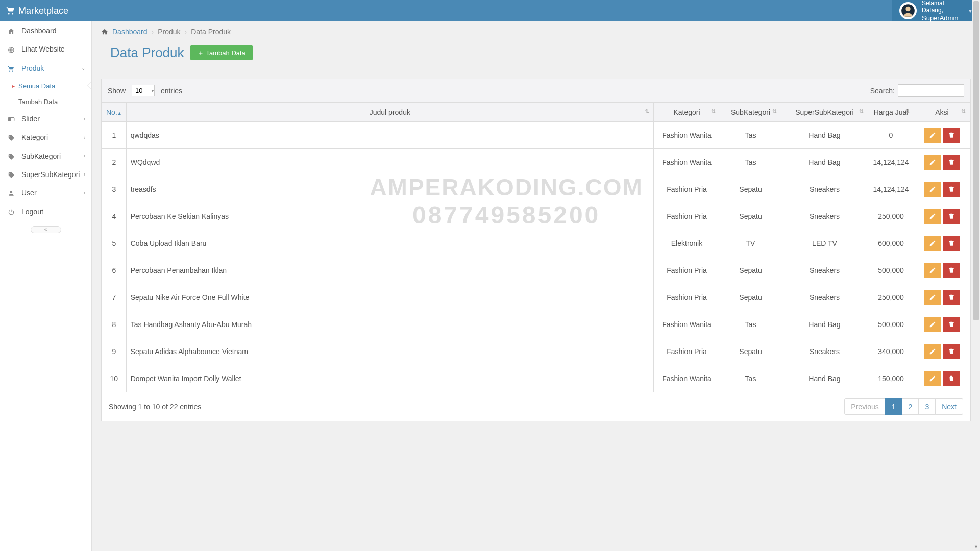 This screenshot has width=980, height=551. Describe the element at coordinates (825, 244) in the screenshot. I see `cell-supersubkategori: LED TV` at that location.